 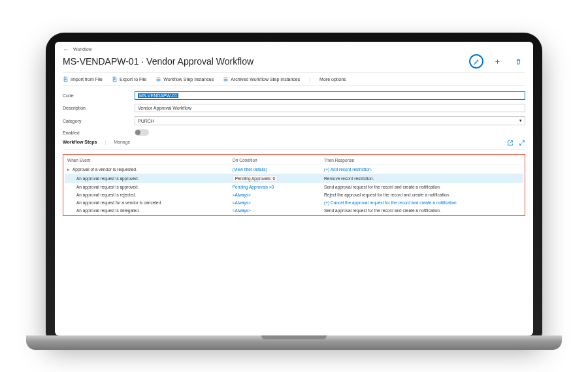 What do you see at coordinates (276, 178) in the screenshot?
I see `cell-condition: Pending Approvals: 0` at bounding box center [276, 178].